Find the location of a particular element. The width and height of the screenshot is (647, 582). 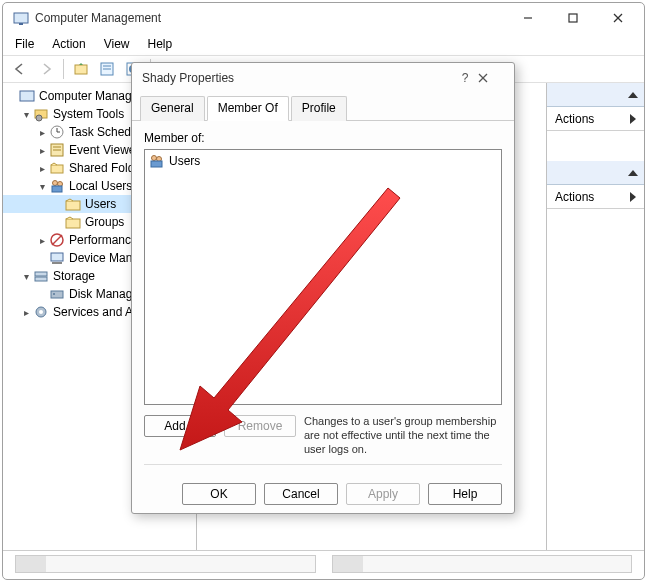

bottom-scrollbars is located at coordinates (324, 565).